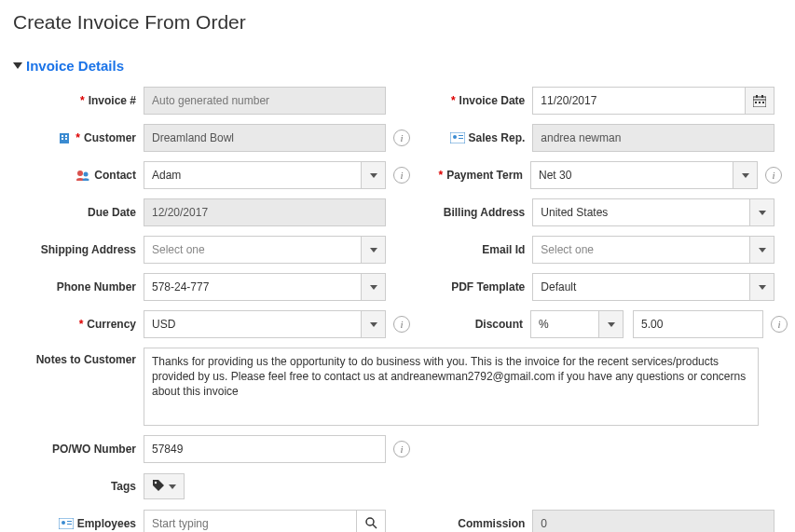 The height and width of the screenshot is (532, 795). What do you see at coordinates (78, 524) in the screenshot?
I see `label-employees: Employees` at bounding box center [78, 524].